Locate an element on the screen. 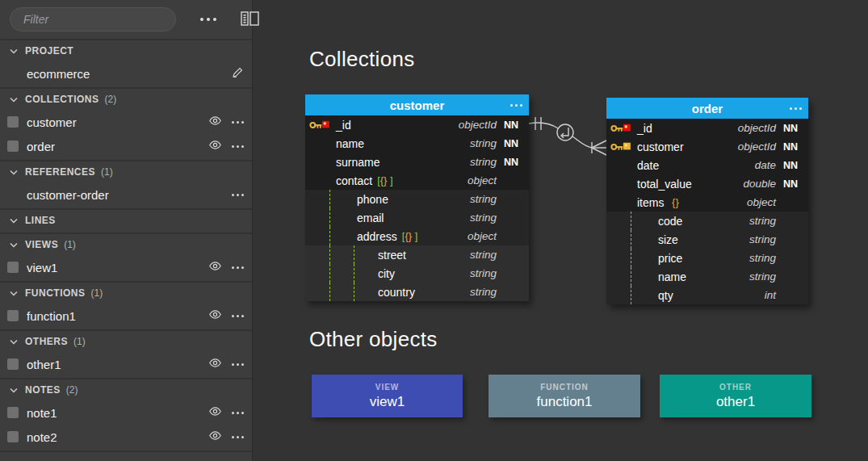 Image resolution: width=868 pixels, height=461 pixels. object-card-kind: FUNCTION is located at coordinates (564, 388).